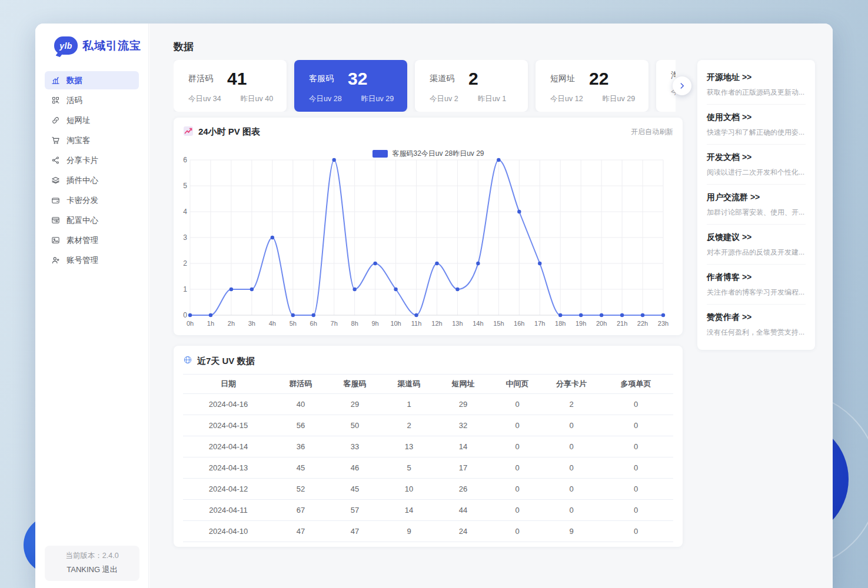 Image resolution: width=868 pixels, height=588 pixels. What do you see at coordinates (571, 385) in the screenshot?
I see `table-col-header: 分享卡片` at bounding box center [571, 385].